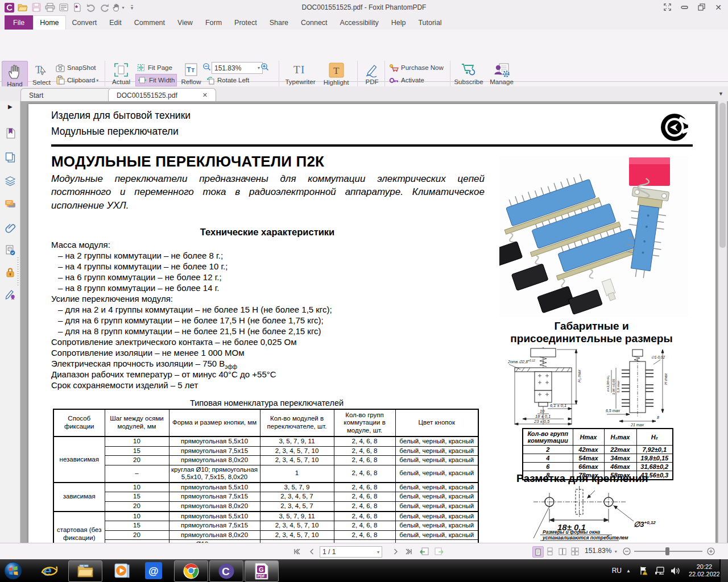  Describe the element at coordinates (538, 552) in the screenshot. I see `single-page-view-button` at that location.